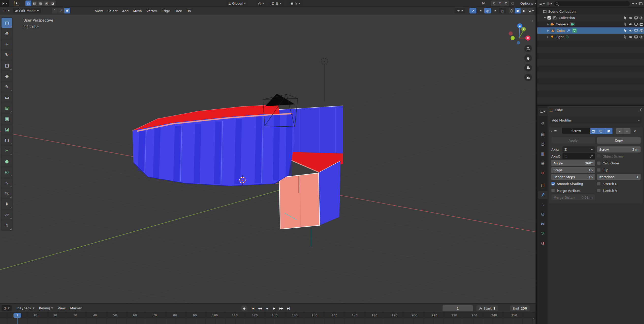 The height and width of the screenshot is (324, 644). What do you see at coordinates (166, 11) in the screenshot?
I see `menu-edge: Edge` at bounding box center [166, 11].